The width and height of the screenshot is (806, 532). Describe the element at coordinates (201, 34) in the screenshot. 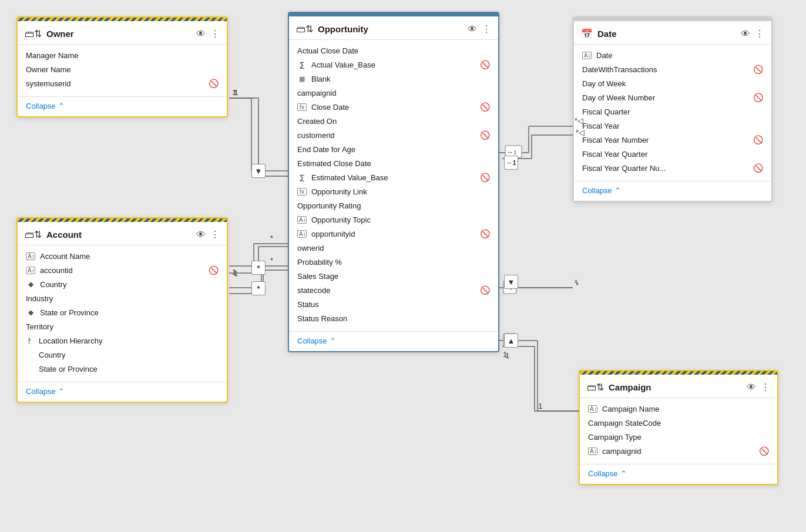

I see `owner-visibility-icon: 👁` at that location.